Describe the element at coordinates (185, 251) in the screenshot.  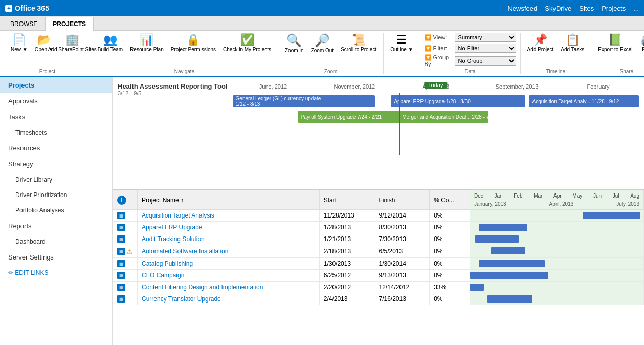
I see `project-name-link: Automated Software Installation` at that location.